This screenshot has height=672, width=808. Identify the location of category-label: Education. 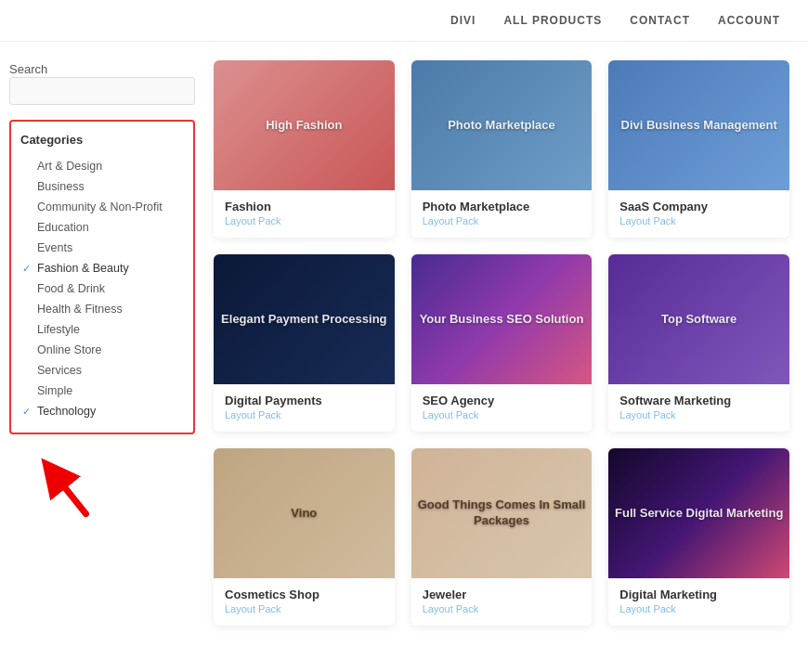
(110, 227).